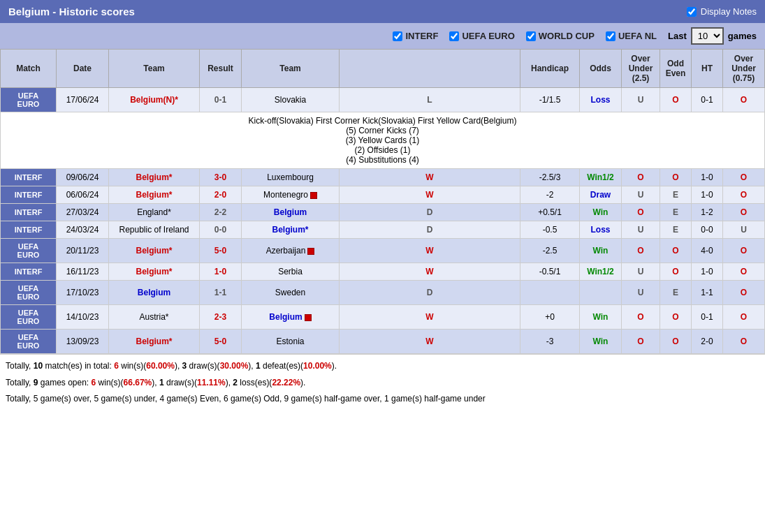 Image resolution: width=765 pixels, height=532 pixels. What do you see at coordinates (707, 317) in the screenshot?
I see `ht-cell: 0-1` at bounding box center [707, 317].